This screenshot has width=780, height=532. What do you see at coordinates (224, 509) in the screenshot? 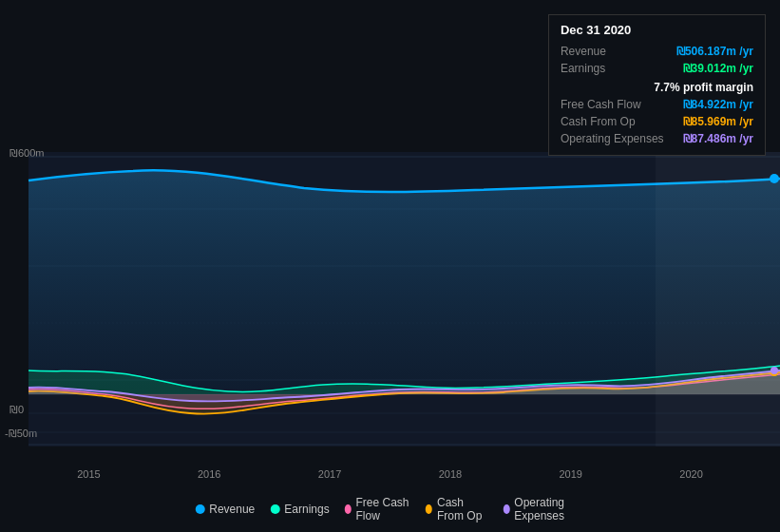
I see `legend-item-revenue: Revenue` at bounding box center [224, 509].